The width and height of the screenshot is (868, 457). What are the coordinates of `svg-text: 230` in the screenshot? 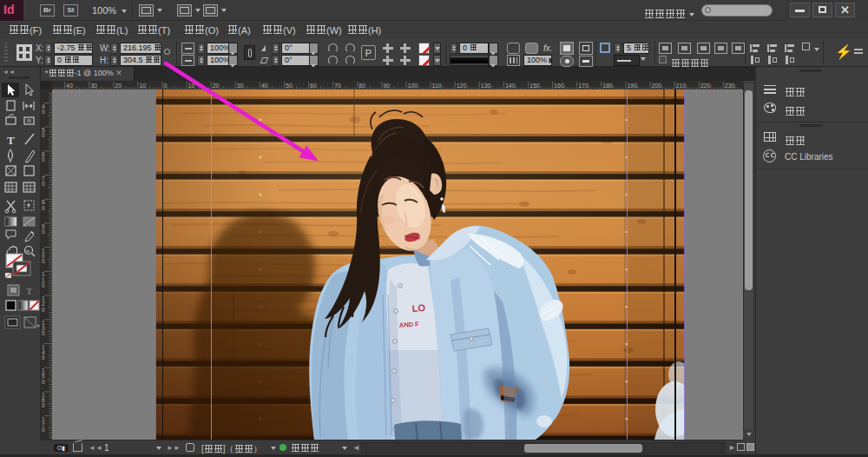 It's located at (730, 85).